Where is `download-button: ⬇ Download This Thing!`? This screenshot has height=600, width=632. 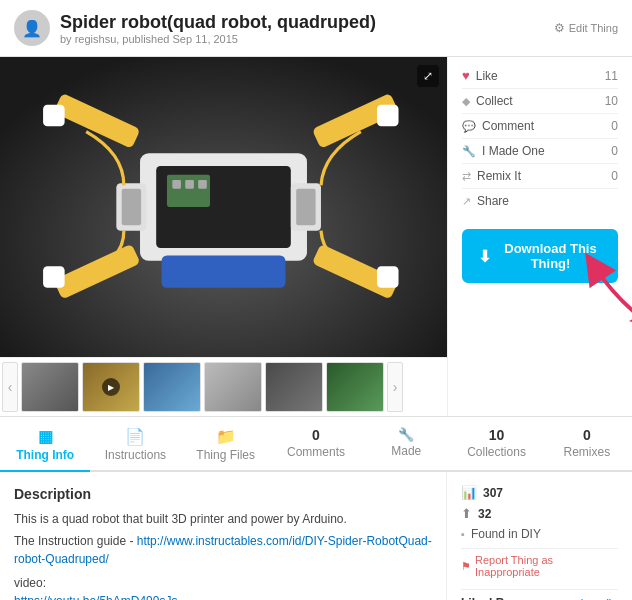 download-button: ⬇ Download This Thing! is located at coordinates (540, 256).